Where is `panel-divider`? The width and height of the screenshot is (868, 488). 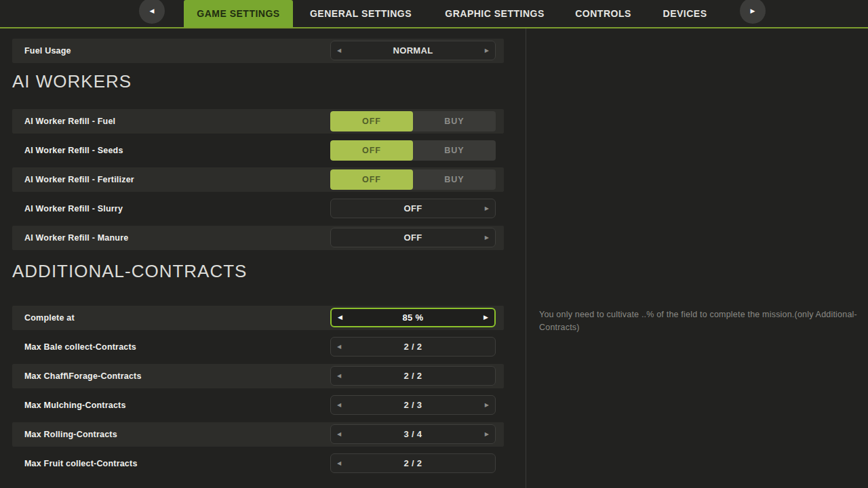
panel-divider is located at coordinates (526, 258).